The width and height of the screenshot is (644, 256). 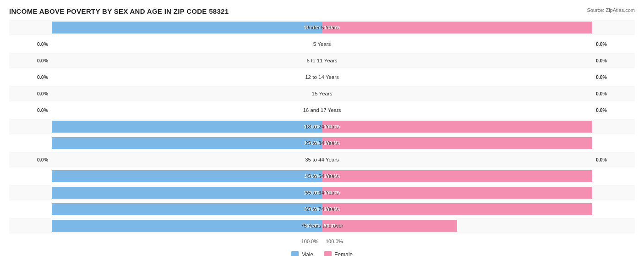 What do you see at coordinates (322, 44) in the screenshot?
I see `bar-row: 0.0%0.0%5 Years` at bounding box center [322, 44].